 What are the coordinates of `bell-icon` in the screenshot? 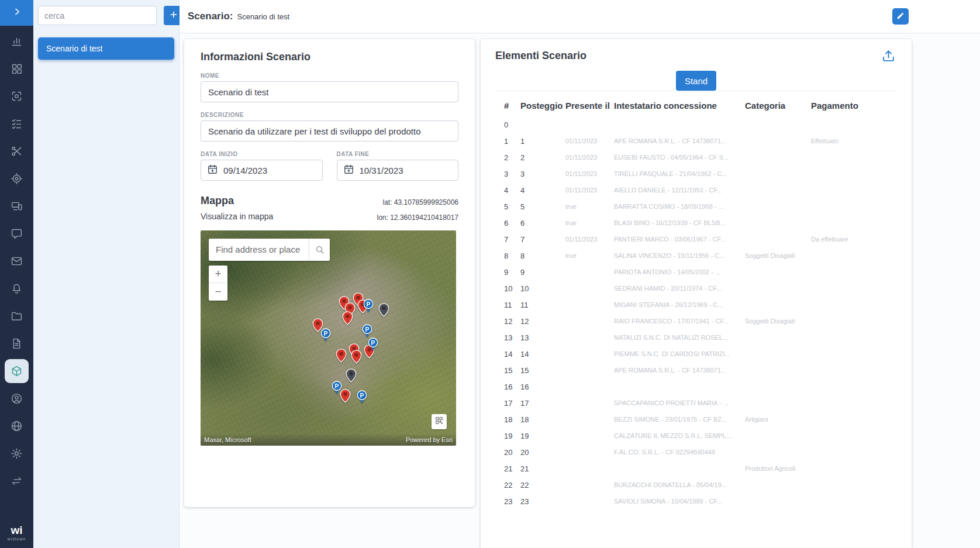 It's located at (16, 289).